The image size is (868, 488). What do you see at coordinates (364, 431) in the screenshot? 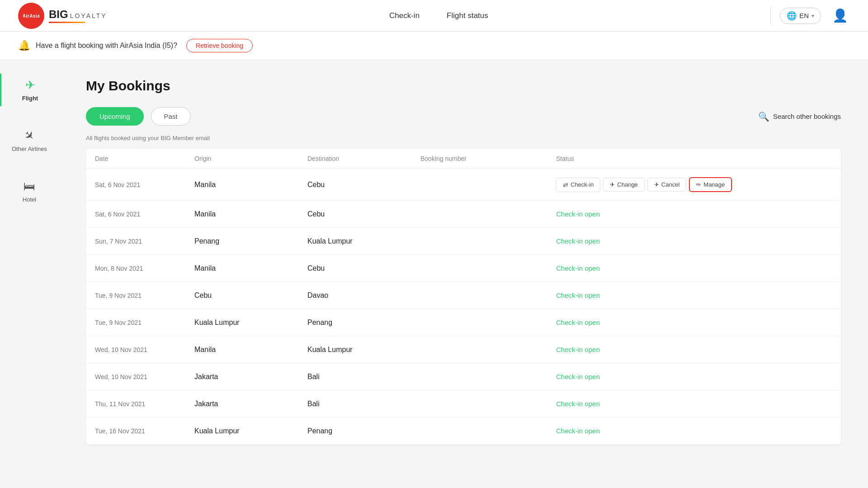
I see `row-dest-9: Penang` at bounding box center [364, 431].